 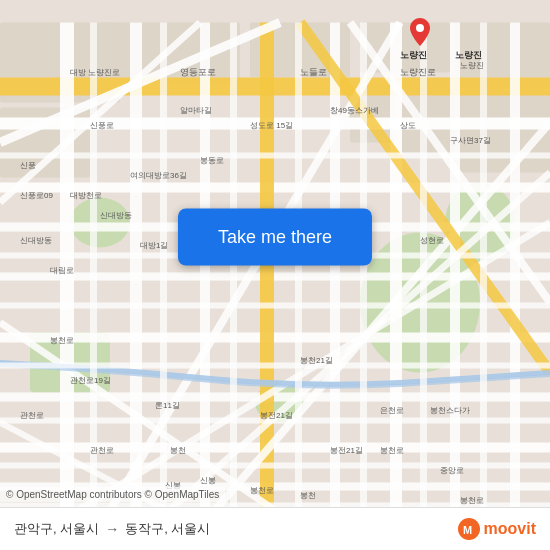 I want to click on route-to: 동작구, 서울시, so click(x=168, y=529).